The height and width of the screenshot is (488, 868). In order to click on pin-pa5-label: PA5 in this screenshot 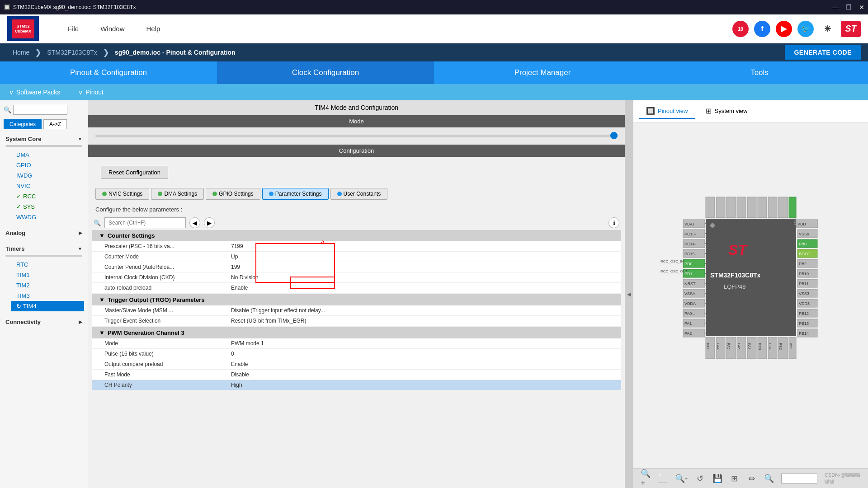, I will do `click(729, 346)`.